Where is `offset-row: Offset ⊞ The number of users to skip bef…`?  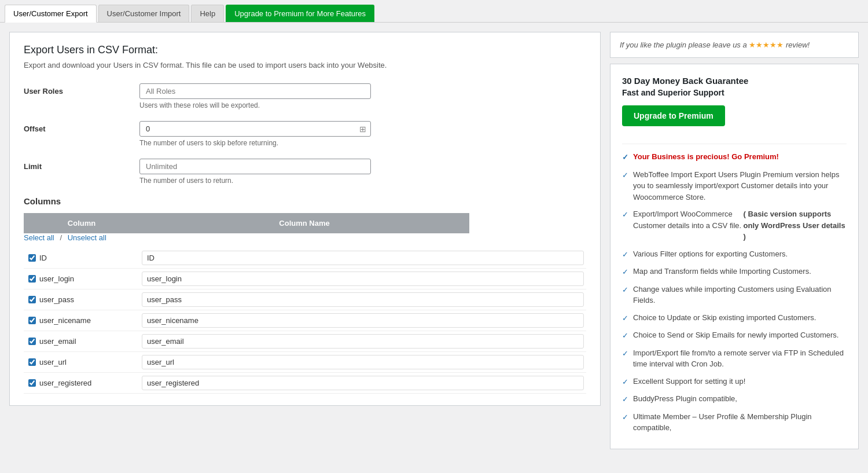
offset-row: Offset ⊞ The number of users to skip bef… is located at coordinates (305, 134).